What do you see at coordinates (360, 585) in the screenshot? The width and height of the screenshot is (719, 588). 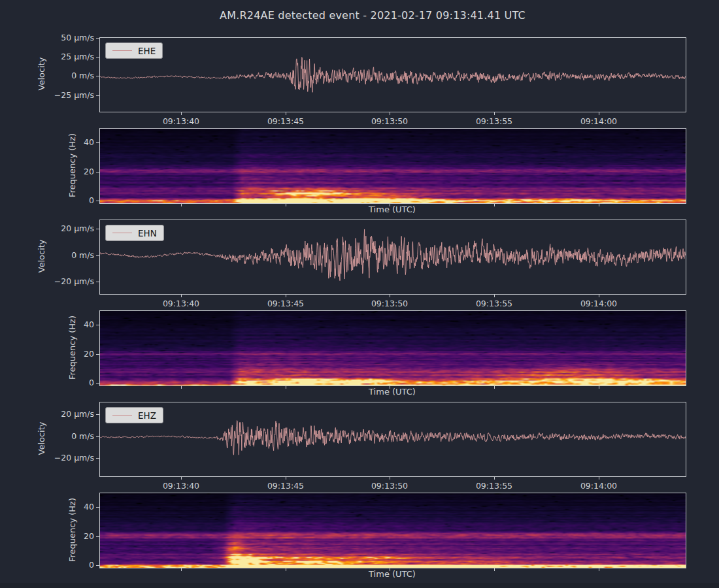 I see `figure-bottom-margin` at bounding box center [360, 585].